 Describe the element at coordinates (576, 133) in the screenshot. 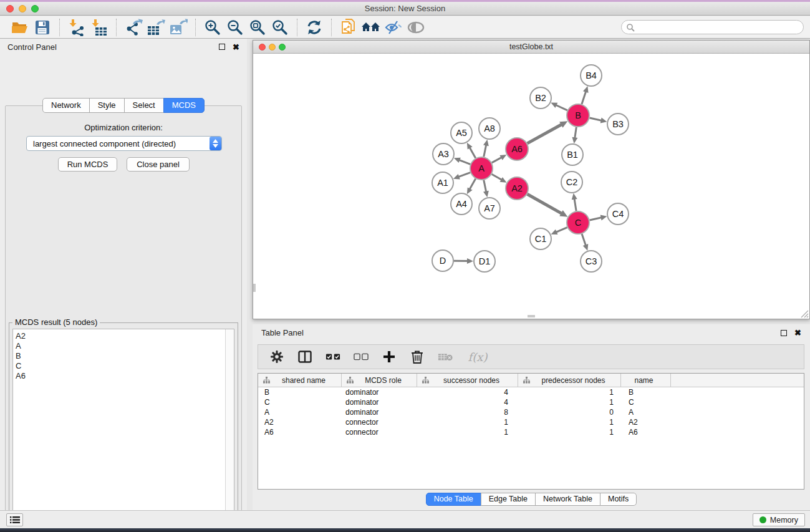

I see `graph-edge-B-B1` at that location.